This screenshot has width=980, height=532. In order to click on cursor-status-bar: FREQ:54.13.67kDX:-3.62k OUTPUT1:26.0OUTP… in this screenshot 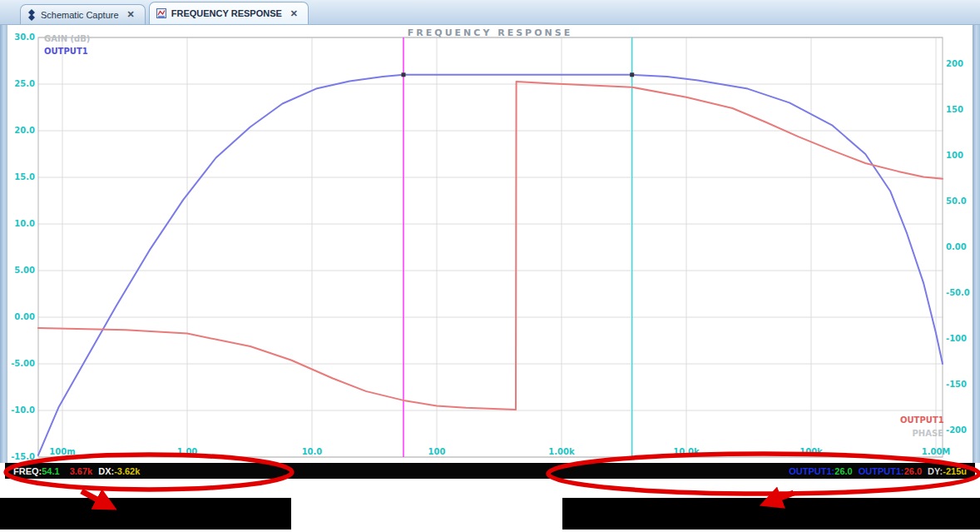, I will do `click(490, 471)`.